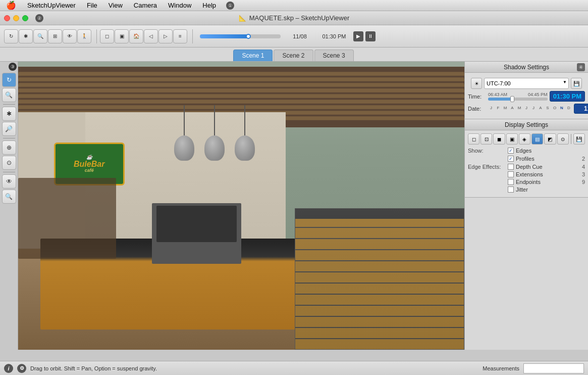  I want to click on month-M2: M, so click(519, 108).